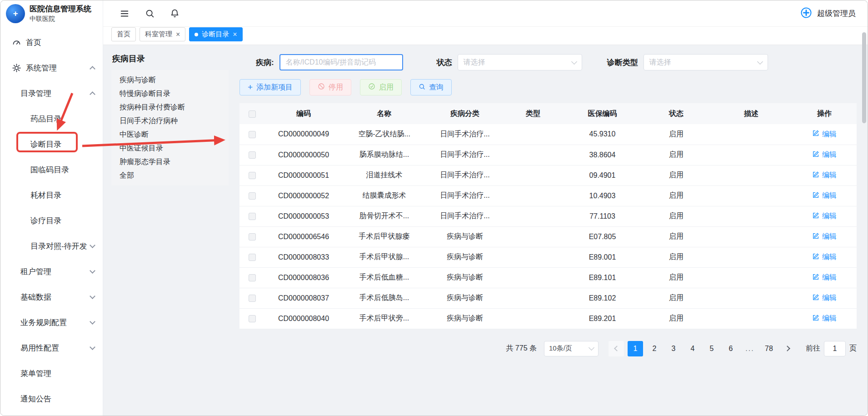  I want to click on sidebar-item-drug-catalog: 药品目录, so click(52, 119).